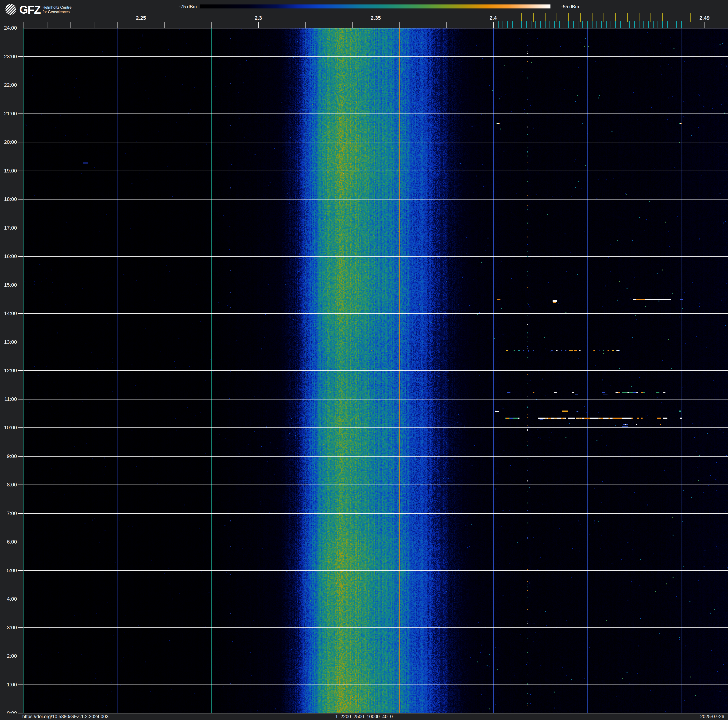 The height and width of the screenshot is (720, 728). Describe the element at coordinates (8, 371) in the screenshot. I see `time-tick-label: 12:00` at that location.